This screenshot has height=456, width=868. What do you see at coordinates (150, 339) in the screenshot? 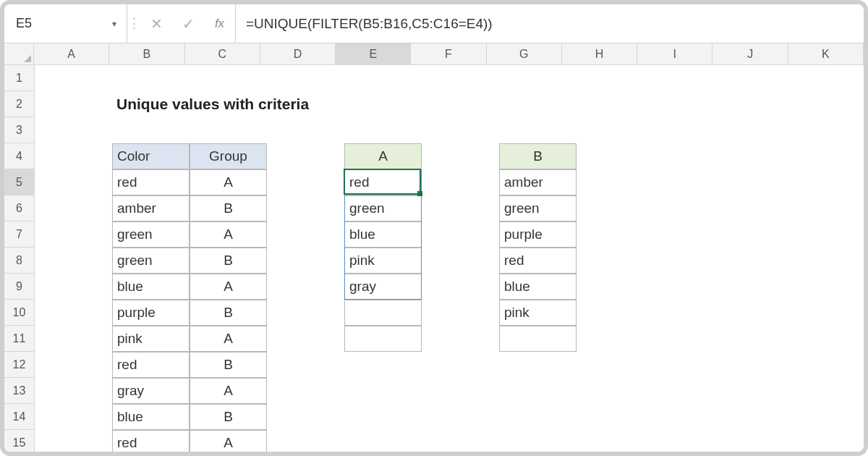
I see `table-row: pink` at bounding box center [150, 339].